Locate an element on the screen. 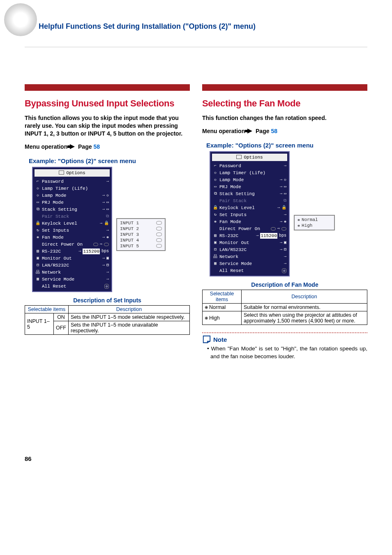 The height and width of the screenshot is (555, 392). osd-item-label: Service Mode is located at coordinates (73, 279).